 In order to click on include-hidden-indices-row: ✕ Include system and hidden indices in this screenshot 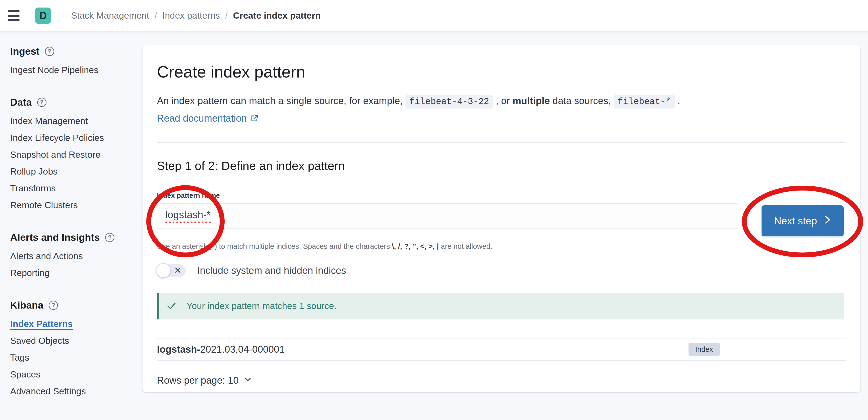, I will do `click(501, 271)`.